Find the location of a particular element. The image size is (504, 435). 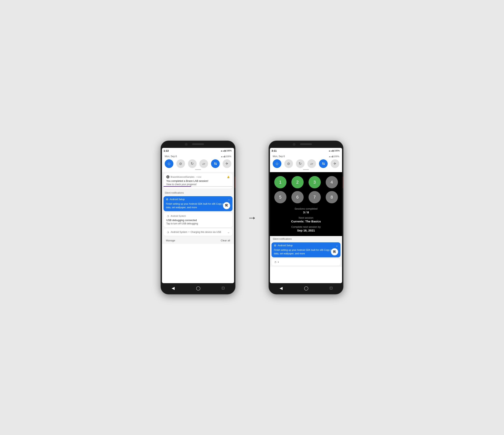

right-qs-wifi-icon: ▴ is located at coordinates (330, 157).